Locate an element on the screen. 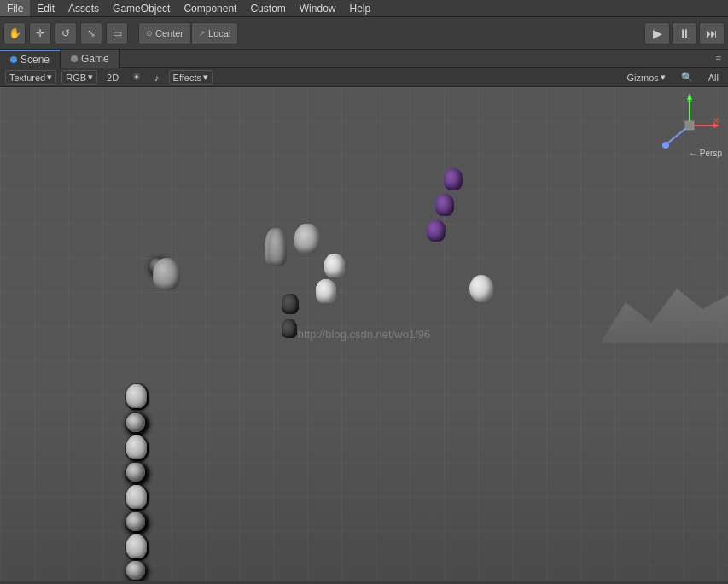 The image size is (728, 584). scene-tab-label: Scene is located at coordinates (35, 60).